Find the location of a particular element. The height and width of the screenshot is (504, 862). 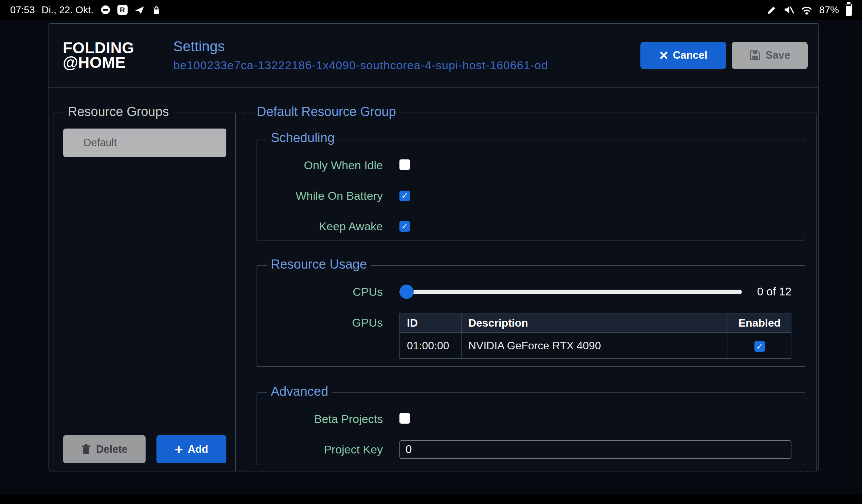

scheduling-section: Scheduling Only When Idle While On Batte… is located at coordinates (531, 189).